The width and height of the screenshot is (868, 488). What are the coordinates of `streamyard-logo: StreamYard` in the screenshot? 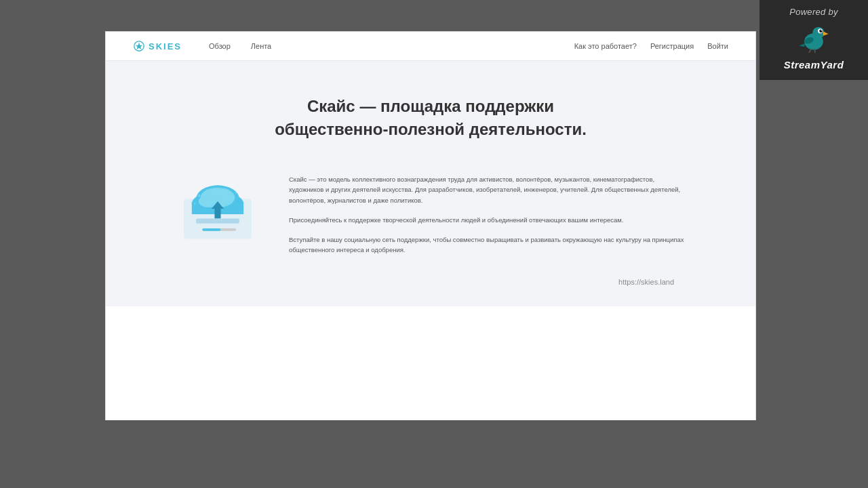 It's located at (814, 46).